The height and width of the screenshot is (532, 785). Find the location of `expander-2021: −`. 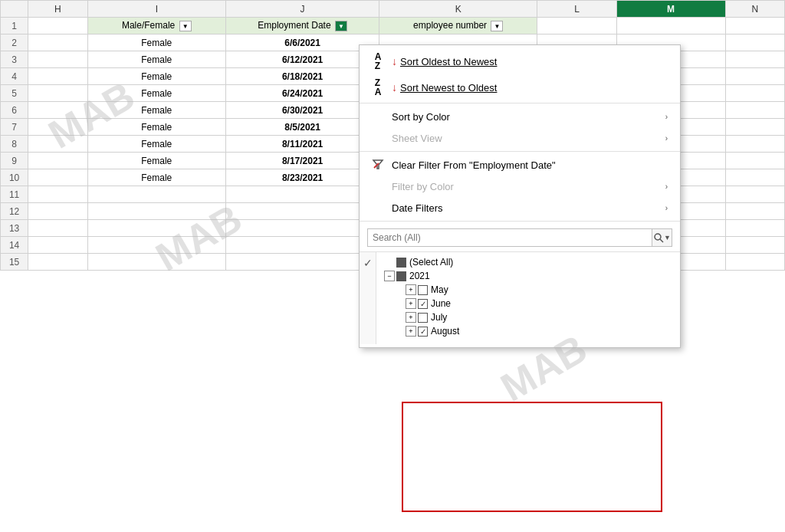

expander-2021: − is located at coordinates (389, 276).